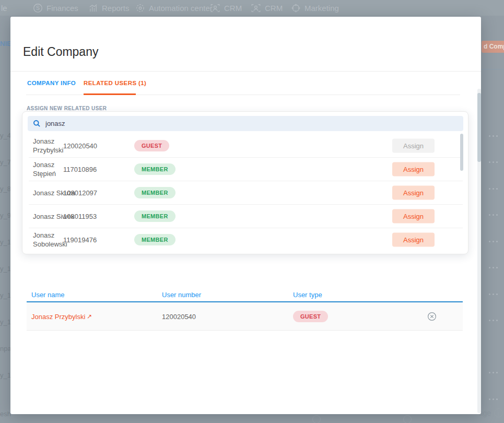  I want to click on nav-item-crm-2: CRM, so click(266, 8).